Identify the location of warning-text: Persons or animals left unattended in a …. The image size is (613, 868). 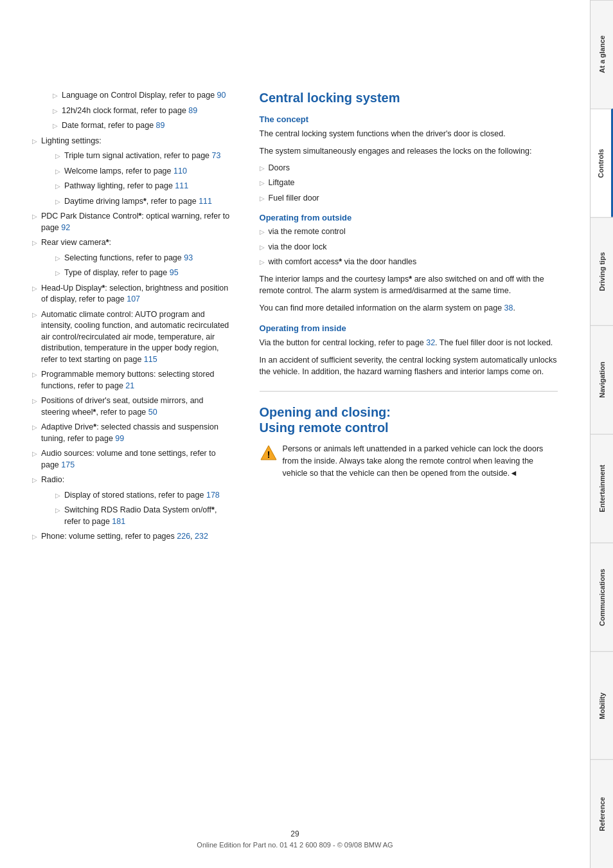
(420, 461).